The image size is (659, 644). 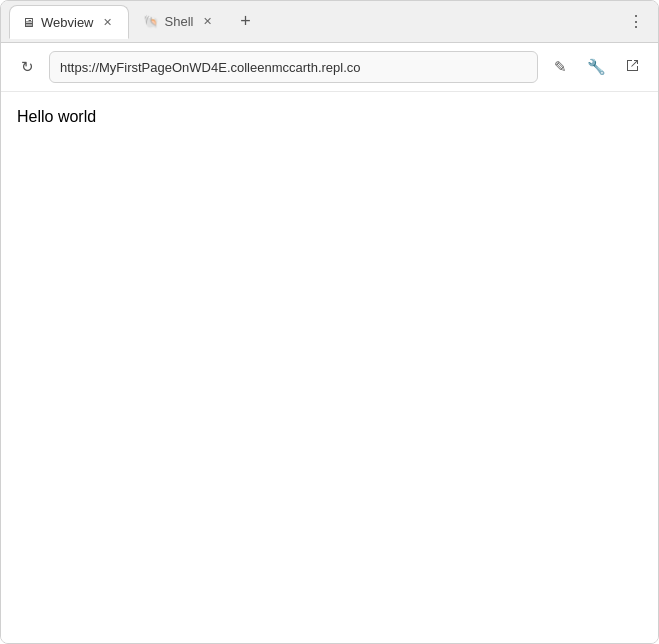 What do you see at coordinates (636, 22) in the screenshot?
I see `tab-menu-icon: ⋮` at bounding box center [636, 22].